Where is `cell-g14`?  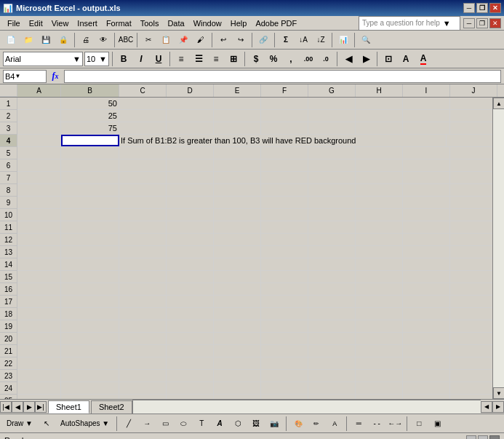 cell-g14 is located at coordinates (332, 264).